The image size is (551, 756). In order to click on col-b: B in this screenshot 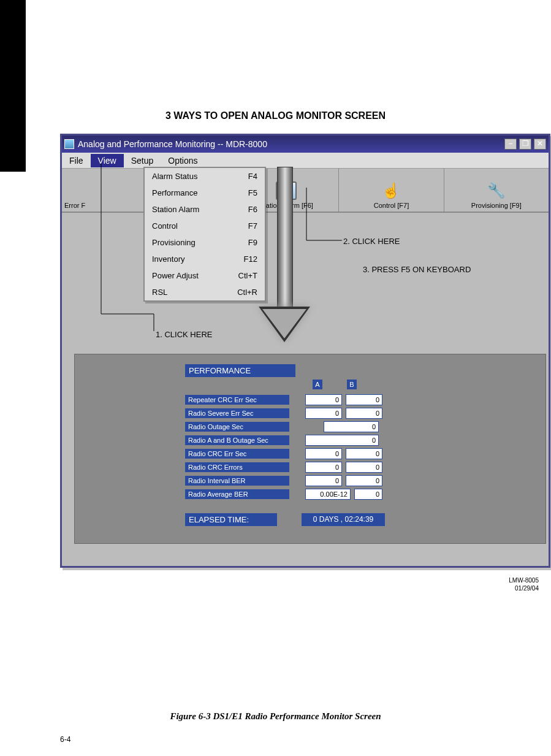, I will do `click(352, 384)`.